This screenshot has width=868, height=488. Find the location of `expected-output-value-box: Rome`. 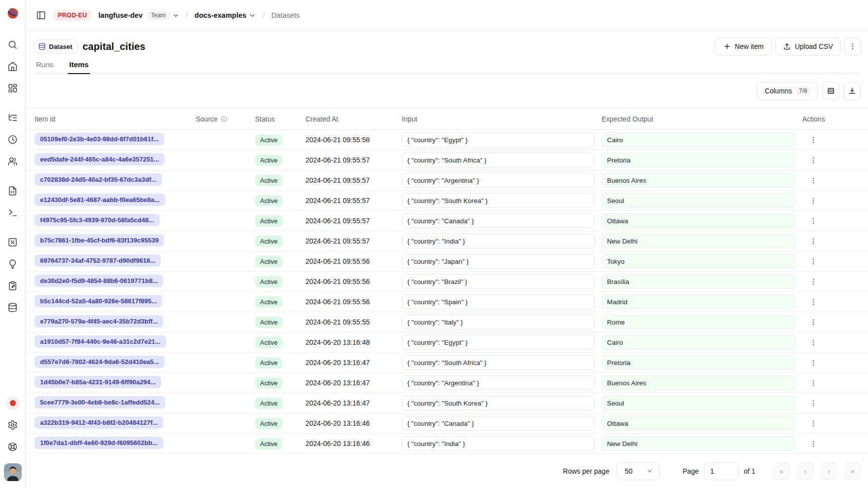

expected-output-value-box: Rome is located at coordinates (698, 322).